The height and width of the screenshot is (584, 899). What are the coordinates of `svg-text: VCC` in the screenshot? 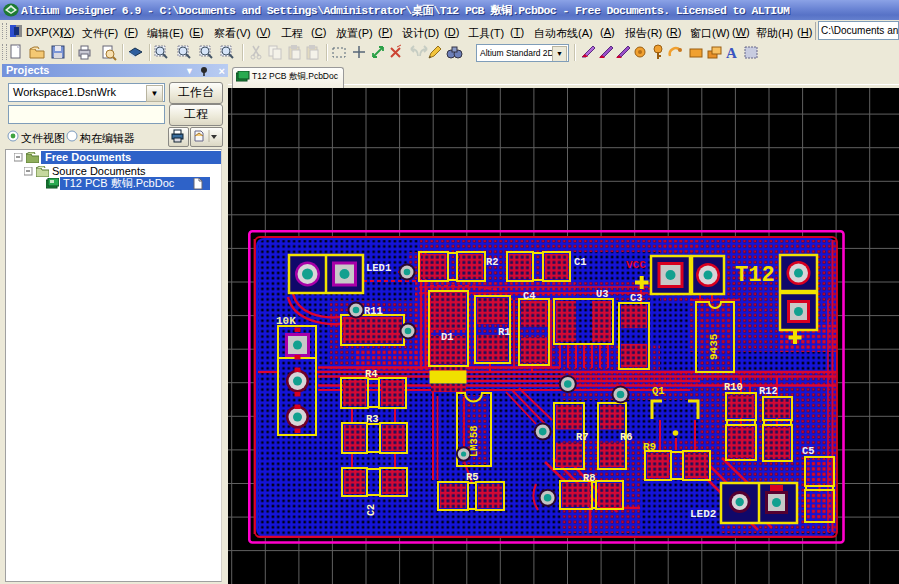 It's located at (636, 265).